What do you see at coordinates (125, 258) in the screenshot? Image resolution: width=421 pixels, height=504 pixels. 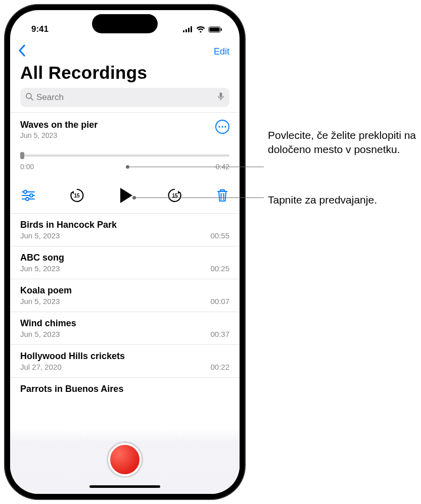 I see `recording-title: ABC song` at bounding box center [125, 258].